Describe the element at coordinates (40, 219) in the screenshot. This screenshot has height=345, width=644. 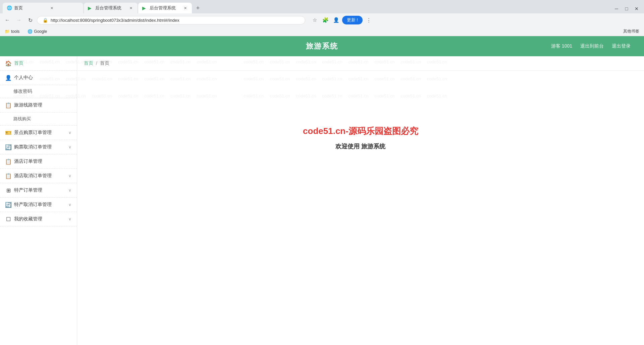
I see `sidebar-item-my-collect-label: 我的收藏管理` at that location.